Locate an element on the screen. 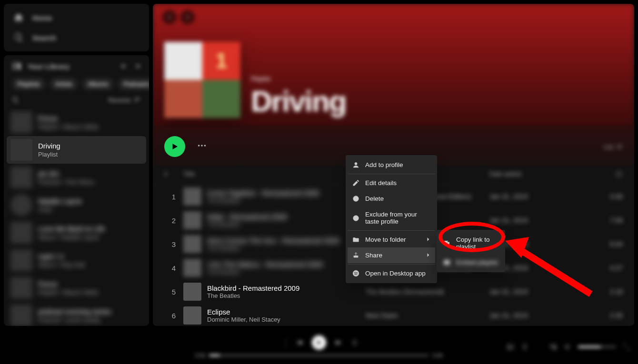 The height and width of the screenshot is (364, 638). queue-icon is located at coordinates (539, 347).